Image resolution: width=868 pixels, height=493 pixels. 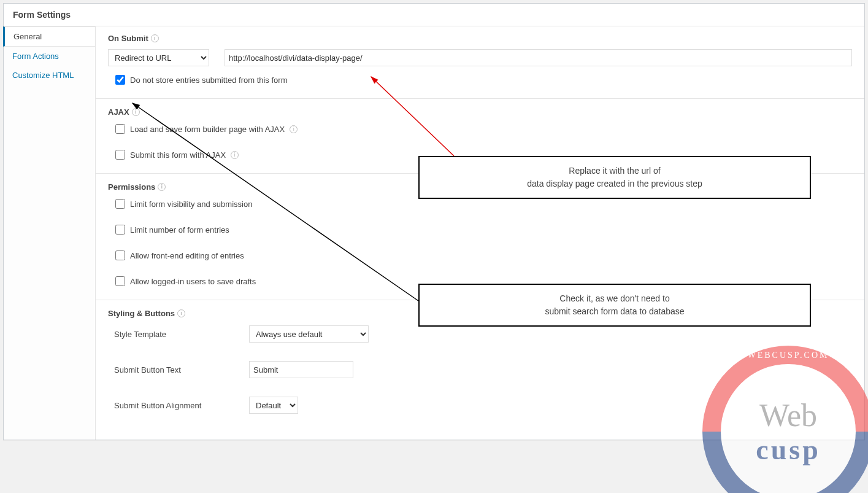 I want to click on watermark-brand-bottom: cusp, so click(x=788, y=449).